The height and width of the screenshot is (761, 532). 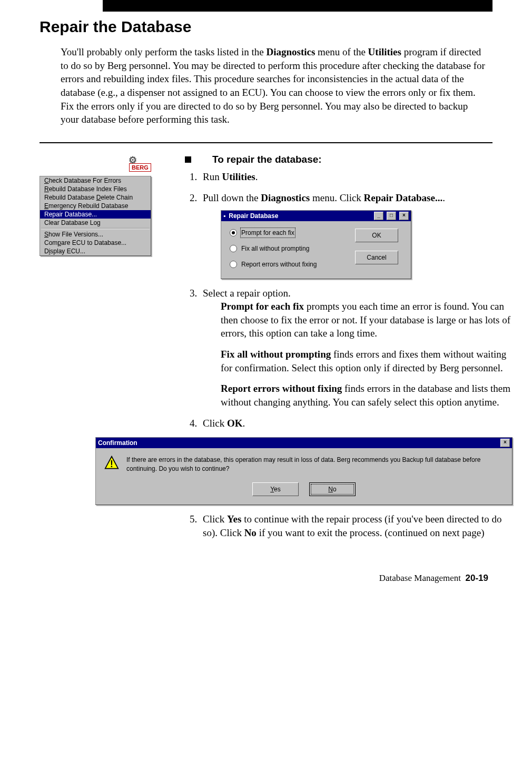 What do you see at coordinates (85, 181) in the screenshot?
I see `menu-text: heck Database For Errors` at bounding box center [85, 181].